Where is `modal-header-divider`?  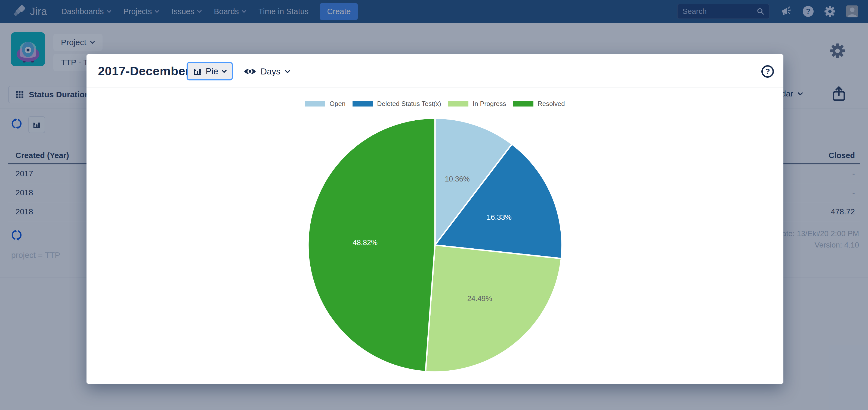 modal-header-divider is located at coordinates (435, 87).